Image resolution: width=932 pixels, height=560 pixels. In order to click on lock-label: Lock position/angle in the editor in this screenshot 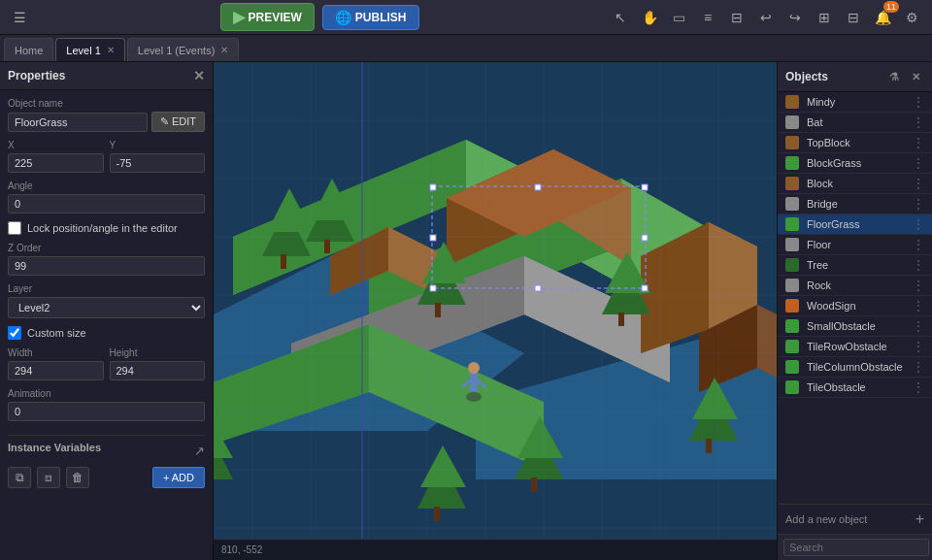, I will do `click(103, 228)`.